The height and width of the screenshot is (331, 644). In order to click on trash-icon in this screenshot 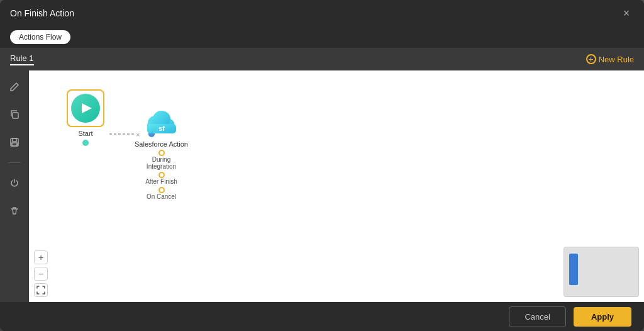, I will do `click(14, 211)`.